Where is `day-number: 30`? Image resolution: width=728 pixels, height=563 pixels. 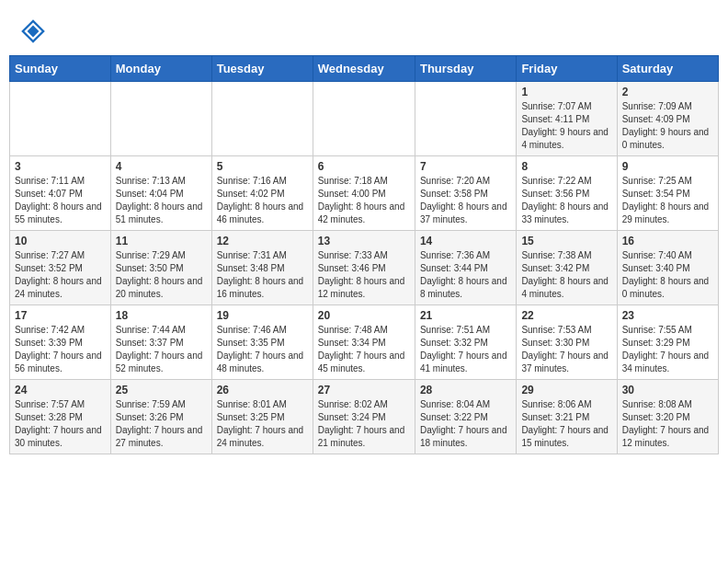 day-number: 30 is located at coordinates (667, 390).